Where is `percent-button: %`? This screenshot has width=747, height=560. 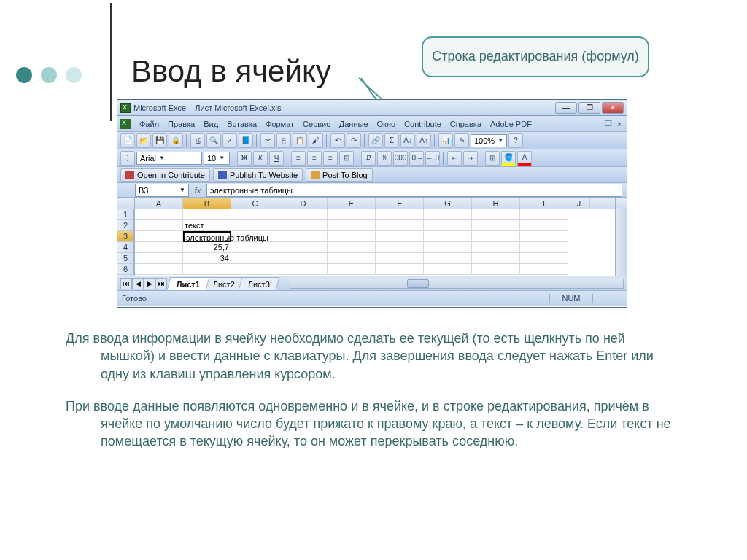
percent-button: % is located at coordinates (384, 158).